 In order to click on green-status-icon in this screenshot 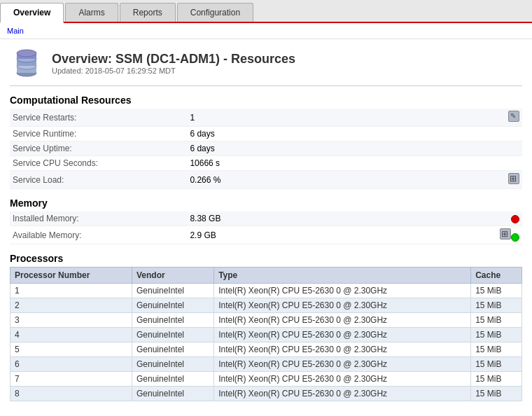, I will do `click(515, 237)`.